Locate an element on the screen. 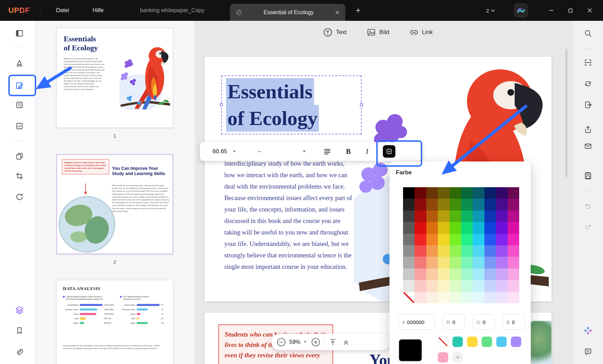 The image size is (603, 364). organize-pages-button is located at coordinates (19, 156).